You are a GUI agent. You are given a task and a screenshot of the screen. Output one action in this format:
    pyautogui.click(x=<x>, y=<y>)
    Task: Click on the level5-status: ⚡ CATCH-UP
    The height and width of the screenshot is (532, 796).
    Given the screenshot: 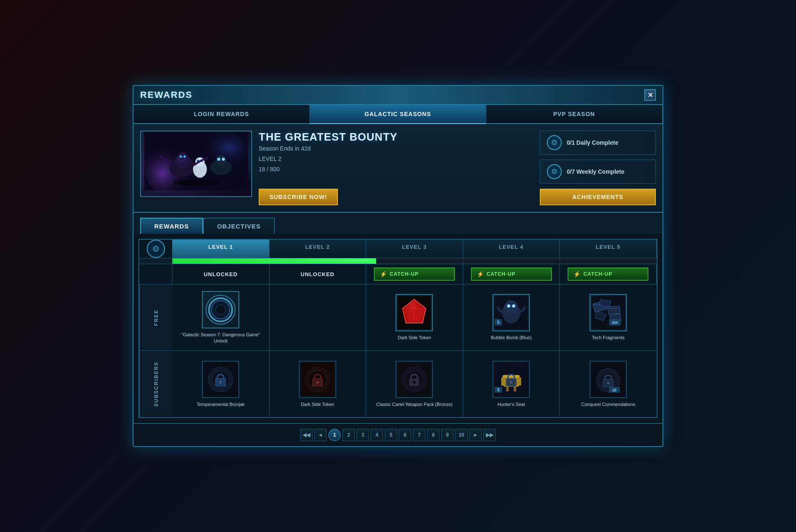 What is the action you would take?
    pyautogui.click(x=608, y=274)
    